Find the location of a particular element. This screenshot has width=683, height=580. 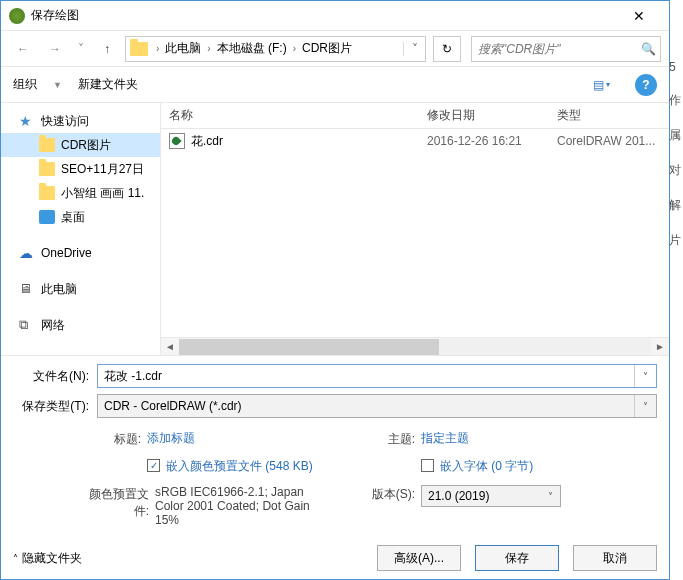

column-type: 类型 is located at coordinates (609, 116).